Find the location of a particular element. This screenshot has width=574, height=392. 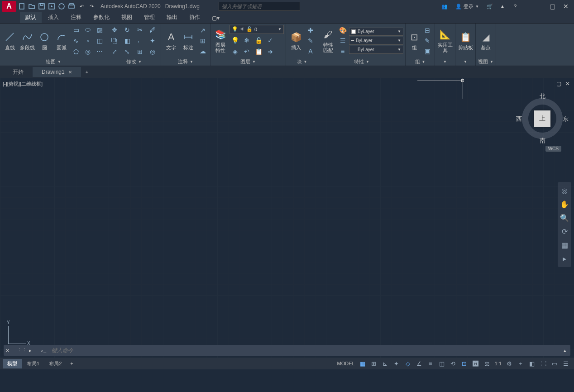

insert-block-button: 📦 插入 is located at coordinates (296, 41).